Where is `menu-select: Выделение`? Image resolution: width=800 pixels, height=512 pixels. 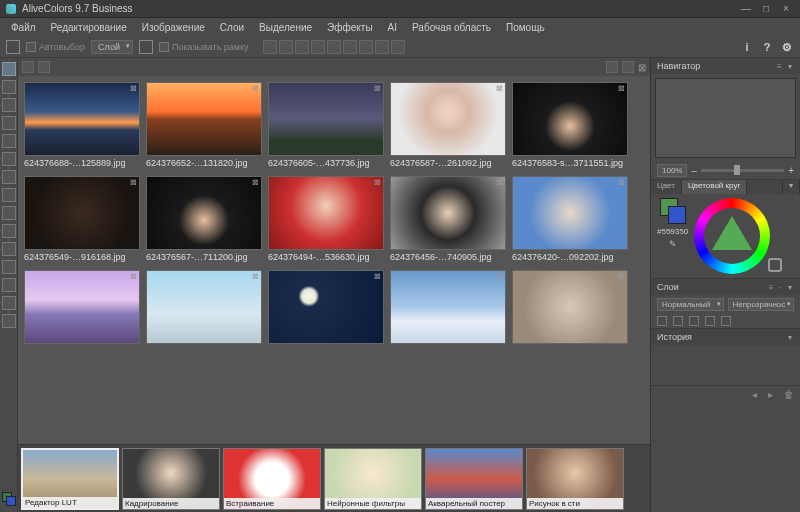 menu-select: Выделение is located at coordinates (286, 28).